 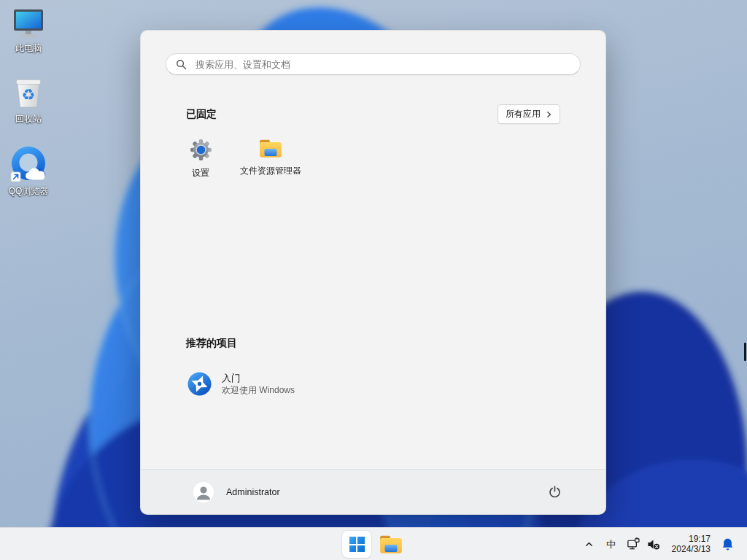 What do you see at coordinates (236, 164) in the screenshot?
I see `pinned-apps-grid: 设置 文件资源管理器` at bounding box center [236, 164].